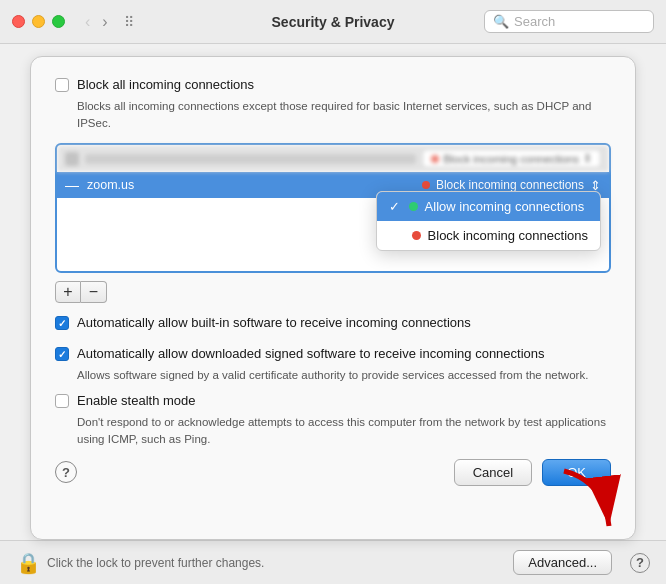 The width and height of the screenshot is (666, 584). What do you see at coordinates (68, 292) in the screenshot?
I see `add-button: +` at bounding box center [68, 292].